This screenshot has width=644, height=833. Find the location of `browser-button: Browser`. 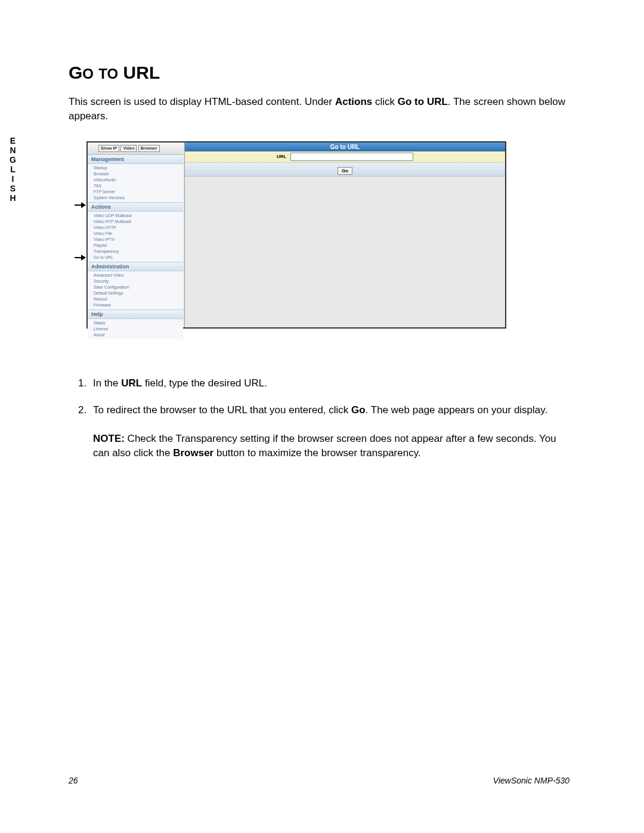

browser-button: Browser is located at coordinates (149, 148).